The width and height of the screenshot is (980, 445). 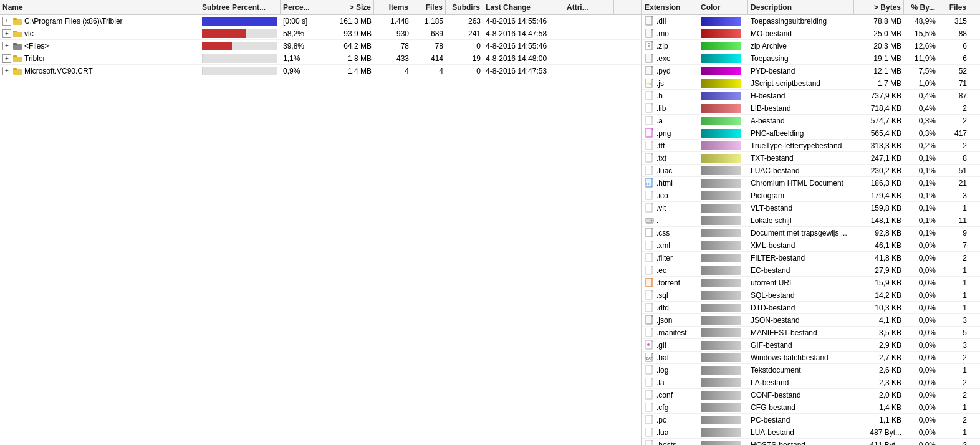 What do you see at coordinates (589, 7) in the screenshot?
I see `col-attri: Attri...` at bounding box center [589, 7].